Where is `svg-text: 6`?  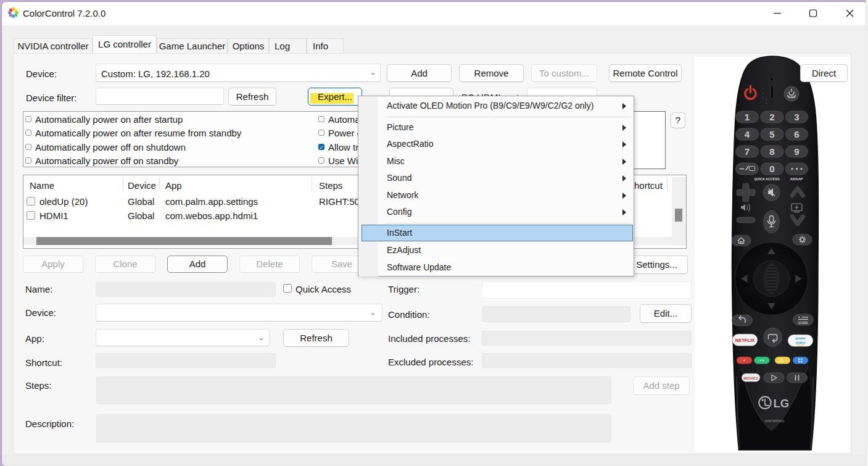
svg-text: 6 is located at coordinates (796, 135).